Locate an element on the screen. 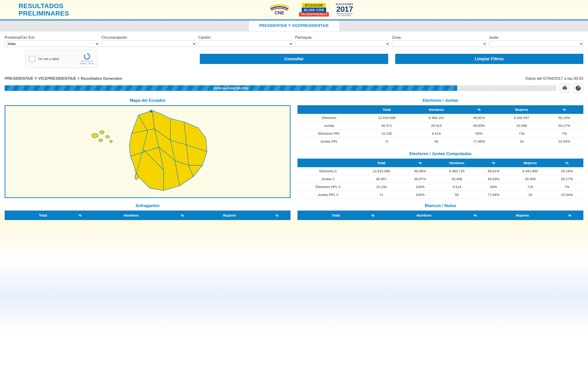  page-title: RESULTADOS PRELIMINARES is located at coordinates (44, 10).